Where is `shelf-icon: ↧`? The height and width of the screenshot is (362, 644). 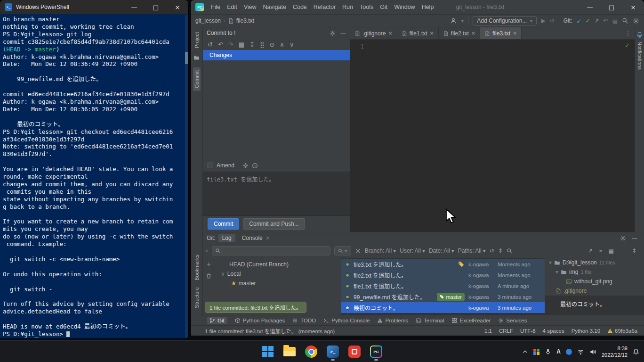 shelf-icon: ↧ is located at coordinates (252, 44).